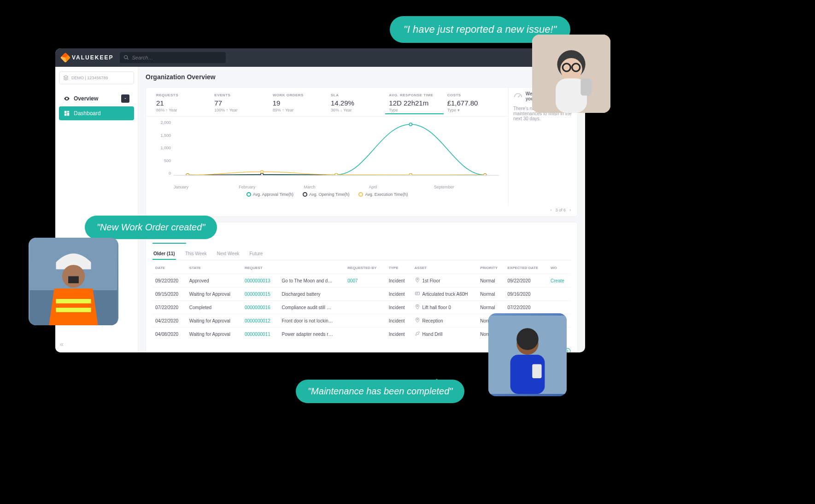 This screenshot has width=815, height=504. I want to click on chart-plot, so click(336, 148).